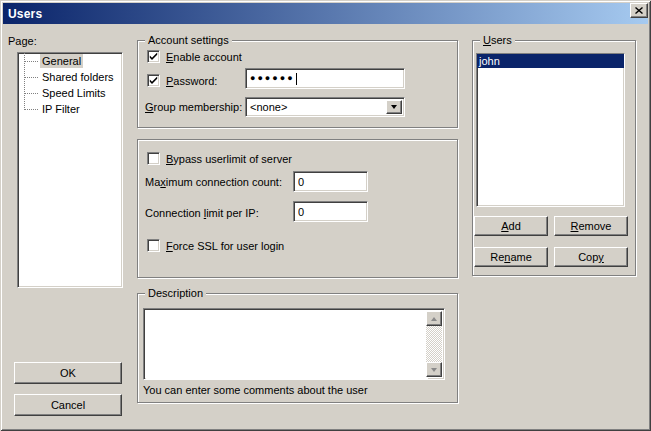 The width and height of the screenshot is (651, 431). What do you see at coordinates (591, 226) in the screenshot?
I see `remove-user-button: Remove` at bounding box center [591, 226].